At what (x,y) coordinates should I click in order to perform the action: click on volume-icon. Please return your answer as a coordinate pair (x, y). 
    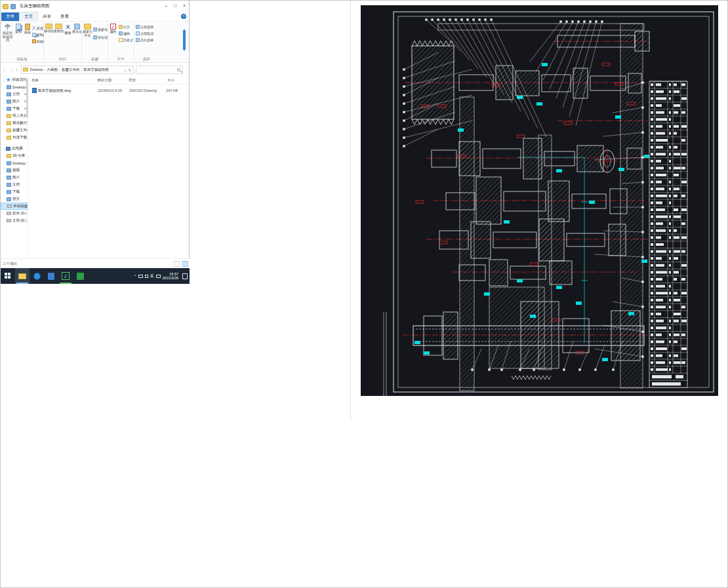
    Looking at the image, I should click on (147, 277).